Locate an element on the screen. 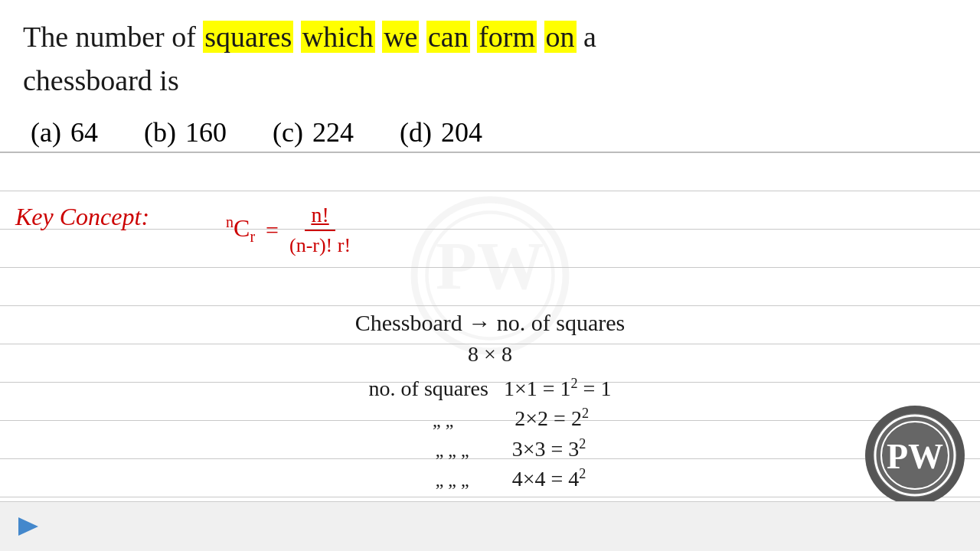 Image resolution: width=980 pixels, height=551 pixels. option-b: (b) 160 is located at coordinates (185, 132).